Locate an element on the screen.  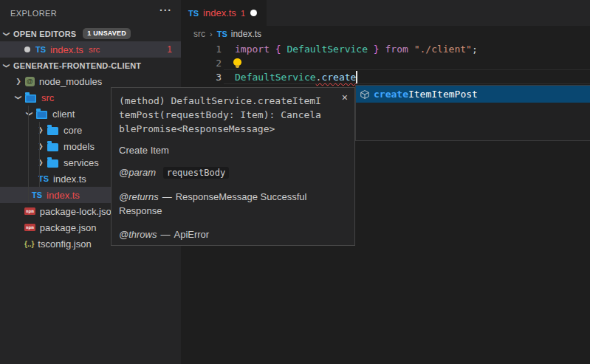
tree-item-label: package-lock.json is located at coordinates (78, 211).